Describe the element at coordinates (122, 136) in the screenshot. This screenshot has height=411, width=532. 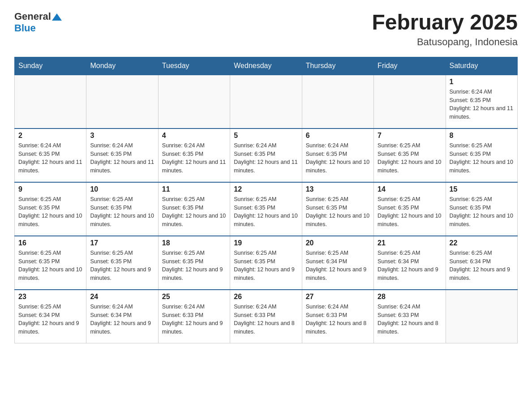
I see `day-number: 3` at that location.